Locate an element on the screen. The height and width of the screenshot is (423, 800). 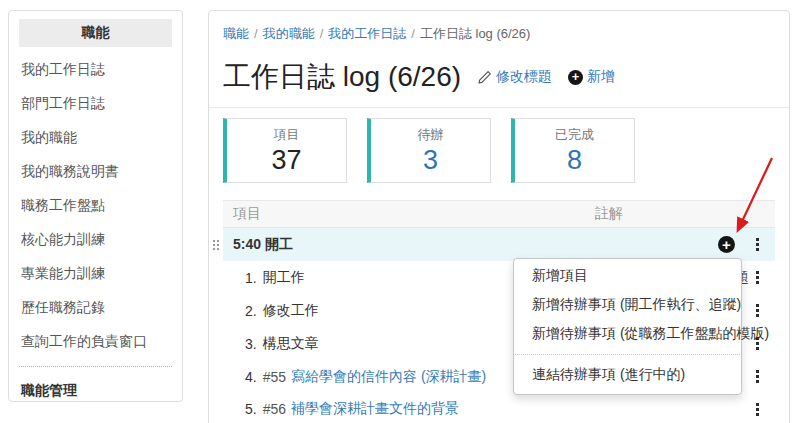
stat-value: 8 is located at coordinates (574, 160).